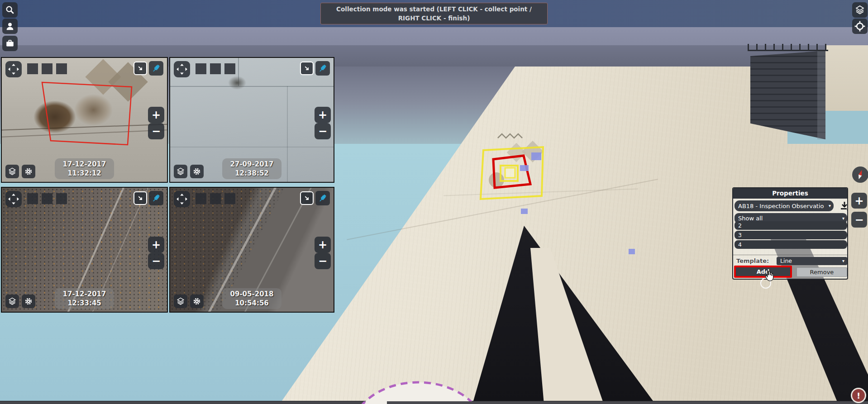 The height and width of the screenshot is (404, 868). I want to click on tile-timestamp: 09-05-2018 10:54:56, so click(252, 299).